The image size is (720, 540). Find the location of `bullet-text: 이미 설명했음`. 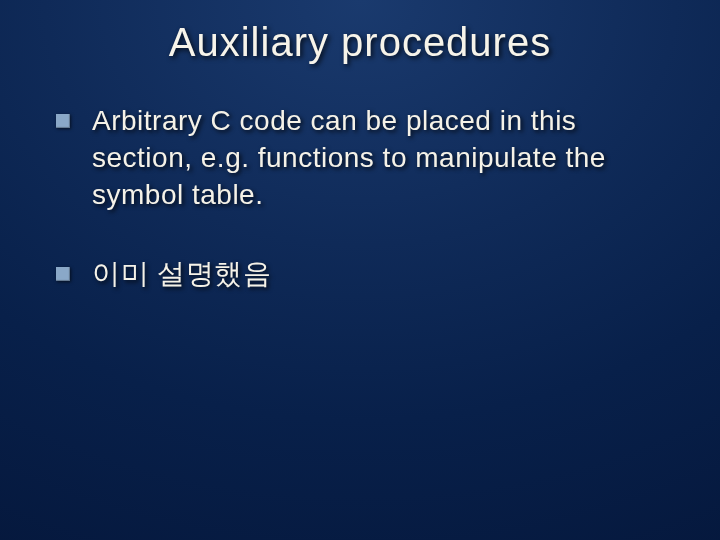

bullet-text: 이미 설명했음 is located at coordinates (381, 274).